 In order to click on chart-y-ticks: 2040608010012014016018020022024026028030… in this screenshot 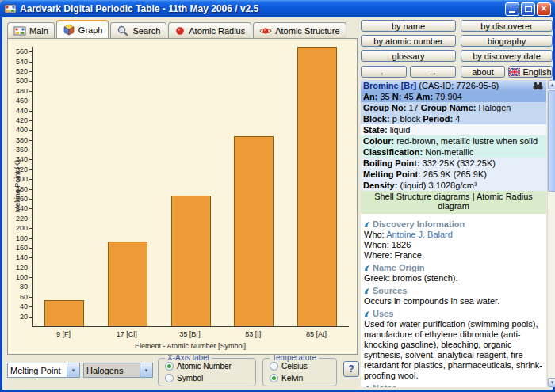, I will do `click(21, 187)`.